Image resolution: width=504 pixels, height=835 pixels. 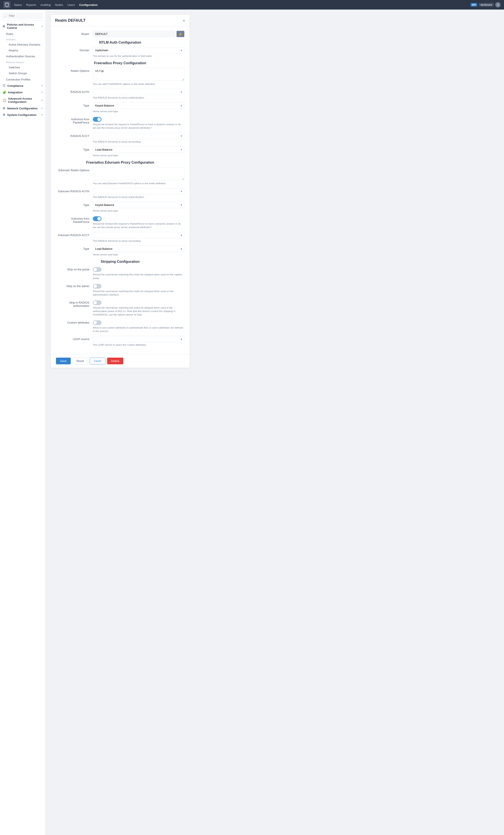 What do you see at coordinates (23, 115) in the screenshot?
I see `sidebar-item-system-config: ⚙ System Configuration ▾` at bounding box center [23, 115].